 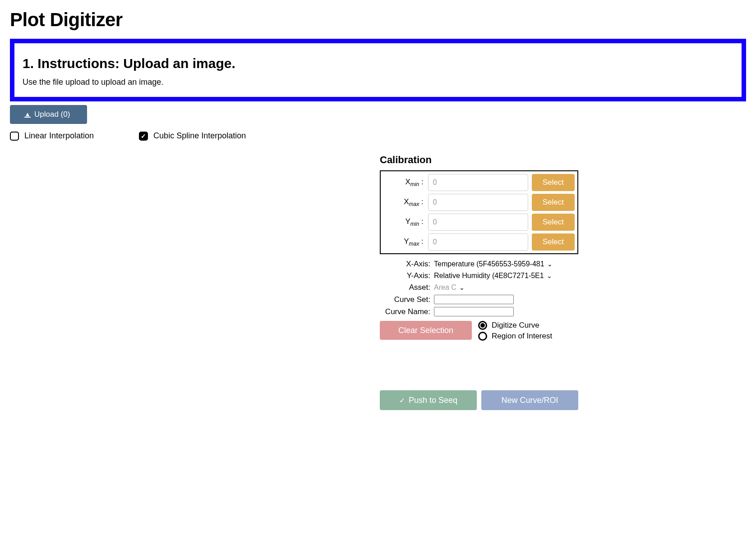 I want to click on calib-row-ymin: Ymin : Select, so click(x=479, y=222).